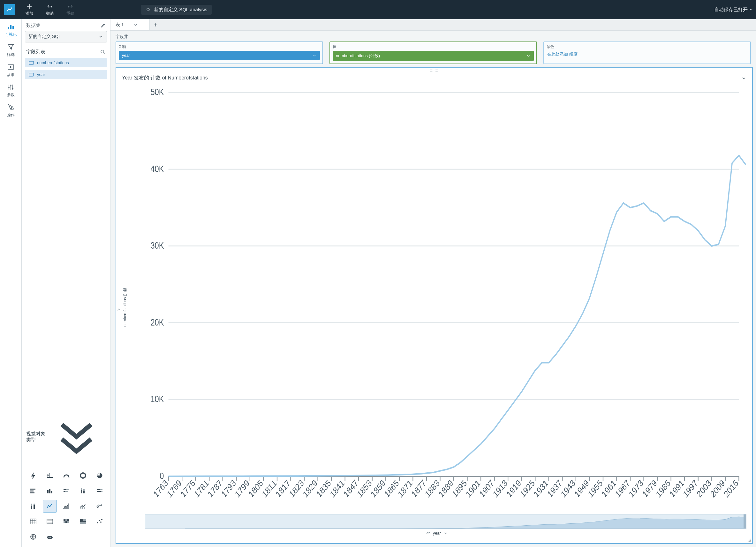  What do you see at coordinates (690, 488) in the screenshot?
I see `svg-text: 1997` at bounding box center [690, 488].